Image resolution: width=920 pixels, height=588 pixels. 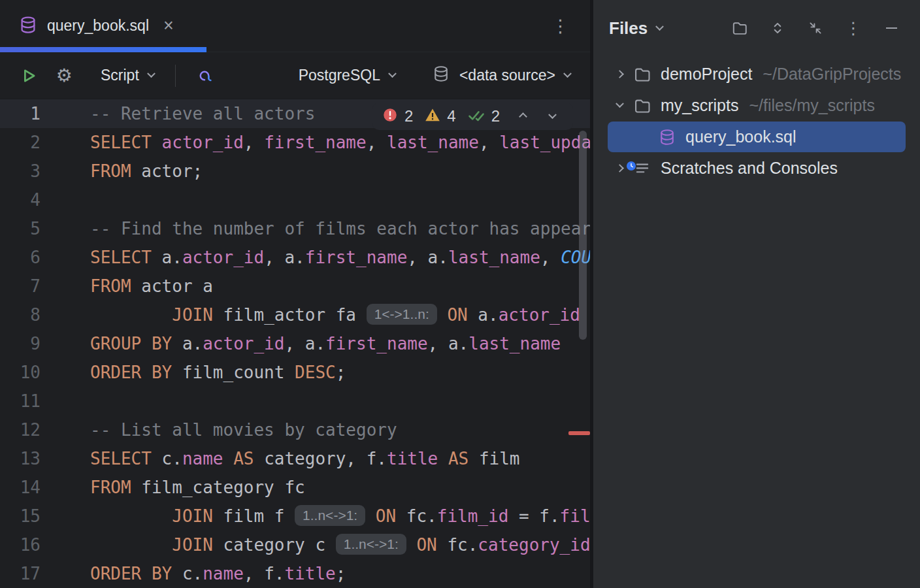 What do you see at coordinates (579, 433) in the screenshot?
I see `error-stripe-mark` at bounding box center [579, 433].